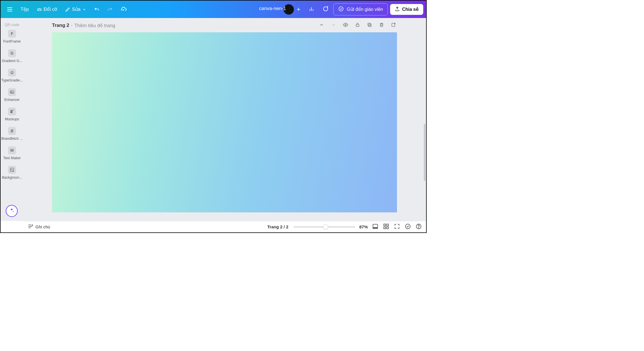  Describe the element at coordinates (370, 25) in the screenshot. I see `duplicate-page-button` at that location.